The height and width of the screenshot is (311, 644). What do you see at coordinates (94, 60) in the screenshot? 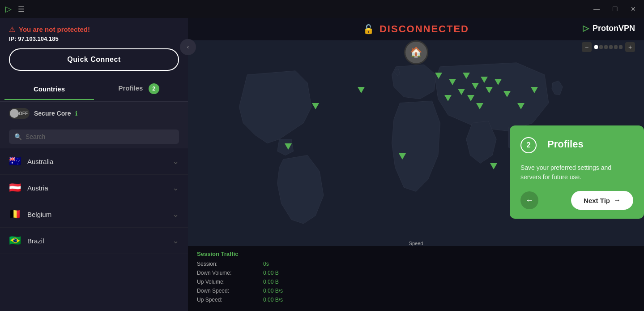
I see `quick-connect-button: Quick Connect` at bounding box center [94, 60].